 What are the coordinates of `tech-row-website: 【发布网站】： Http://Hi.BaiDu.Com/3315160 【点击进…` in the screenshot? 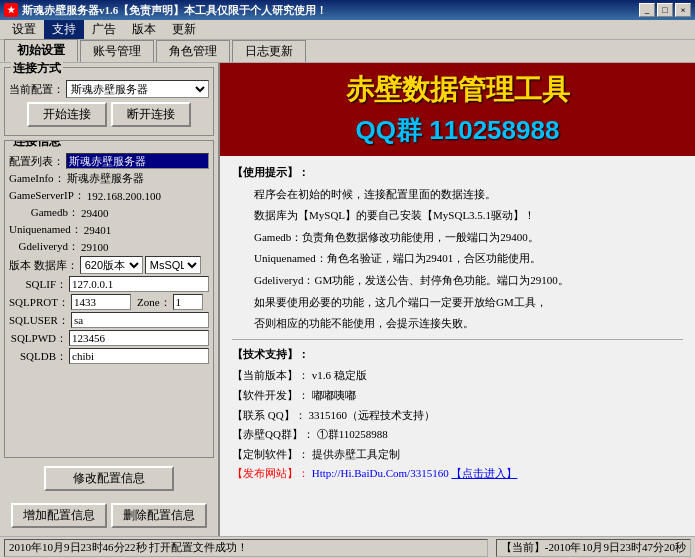 It's located at (458, 474).